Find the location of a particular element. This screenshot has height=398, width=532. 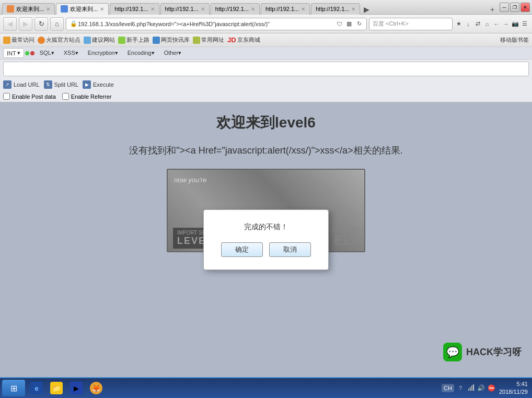

status-dot-green is located at coordinates (27, 53).